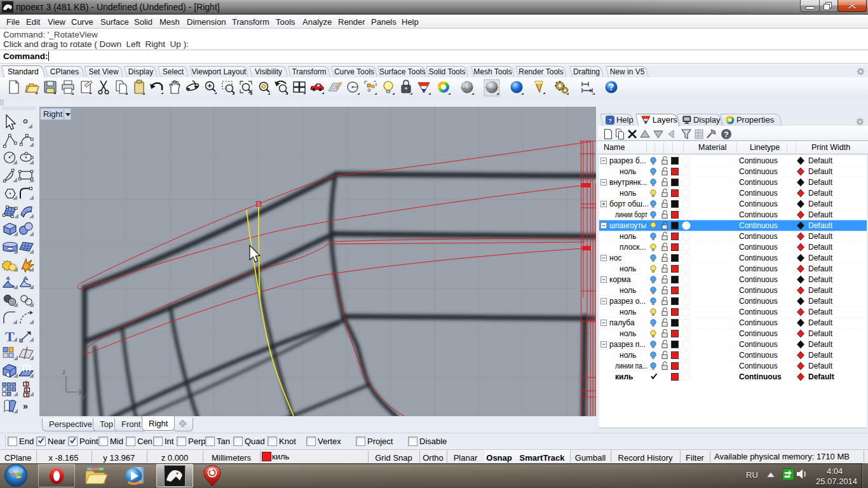 Image resolution: width=868 pixels, height=488 pixels. I want to click on svg-text: киль, so click(624, 377).